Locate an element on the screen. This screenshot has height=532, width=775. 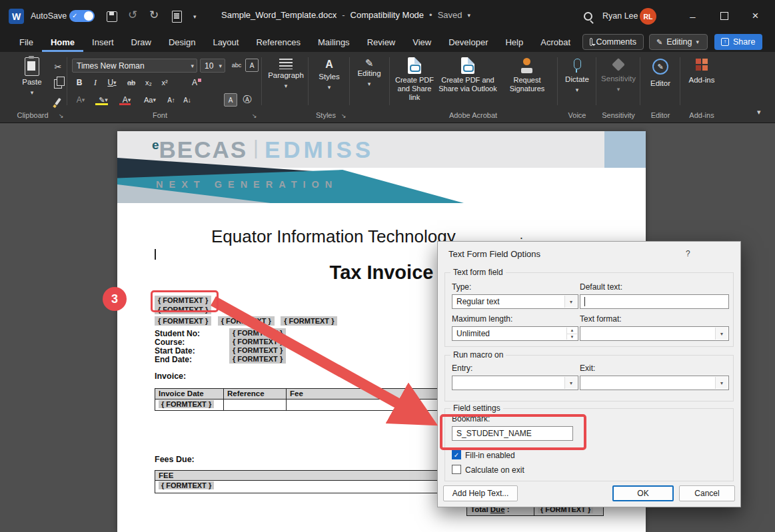
tab-draw: Draw is located at coordinates (141, 42).